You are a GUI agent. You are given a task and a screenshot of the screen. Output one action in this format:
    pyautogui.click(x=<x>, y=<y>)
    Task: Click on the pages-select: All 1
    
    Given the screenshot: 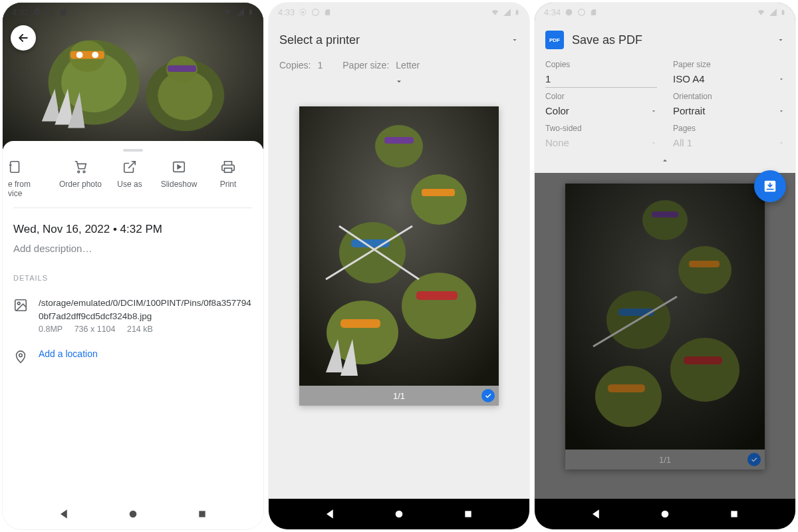 What is the action you would take?
    pyautogui.click(x=729, y=142)
    